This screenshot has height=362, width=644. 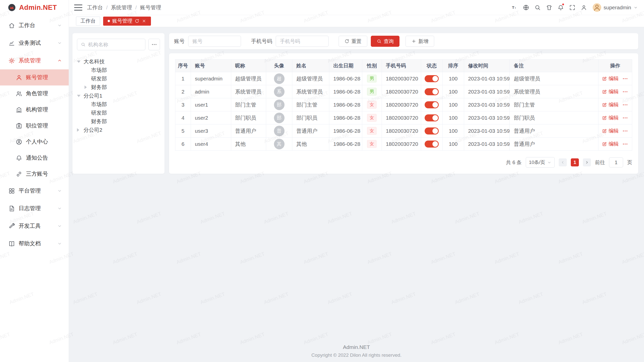 I want to click on tab-close-button, so click(x=144, y=21).